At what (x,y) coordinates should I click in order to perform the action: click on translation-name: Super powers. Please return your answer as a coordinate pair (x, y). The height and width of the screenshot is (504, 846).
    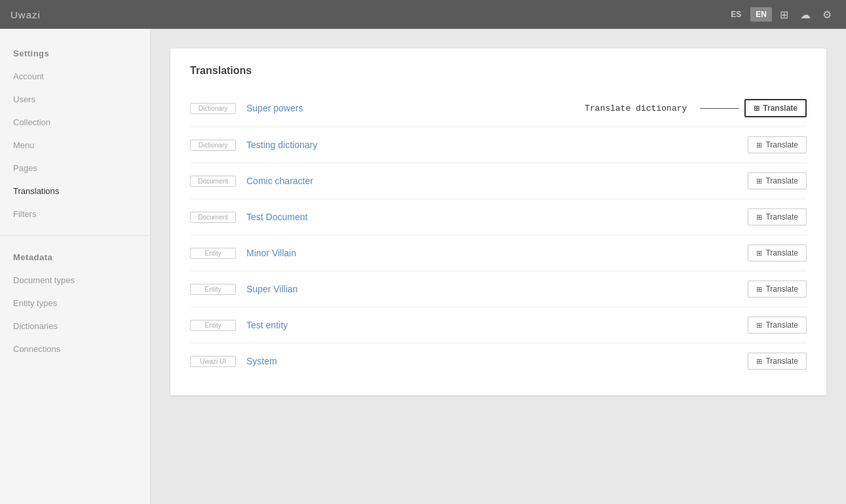
    Looking at the image, I should click on (415, 108).